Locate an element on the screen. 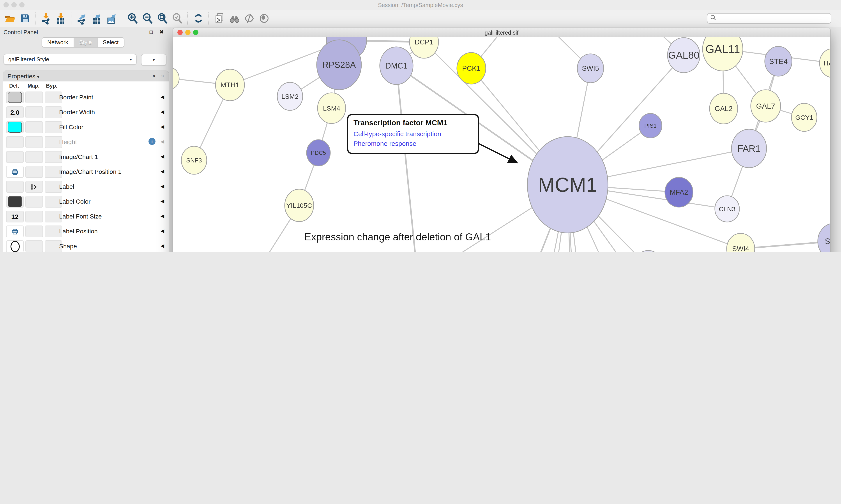  property-row-label-position: Label Position◀ is located at coordinates (86, 232).